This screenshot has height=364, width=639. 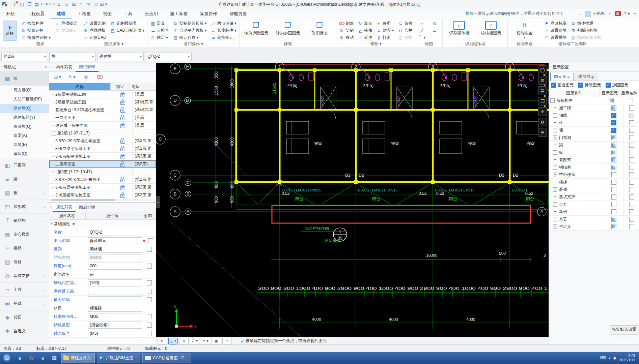 What do you see at coordinates (594, 190) in the screenshot?
I see `display-row: +装修` at bounding box center [594, 190].